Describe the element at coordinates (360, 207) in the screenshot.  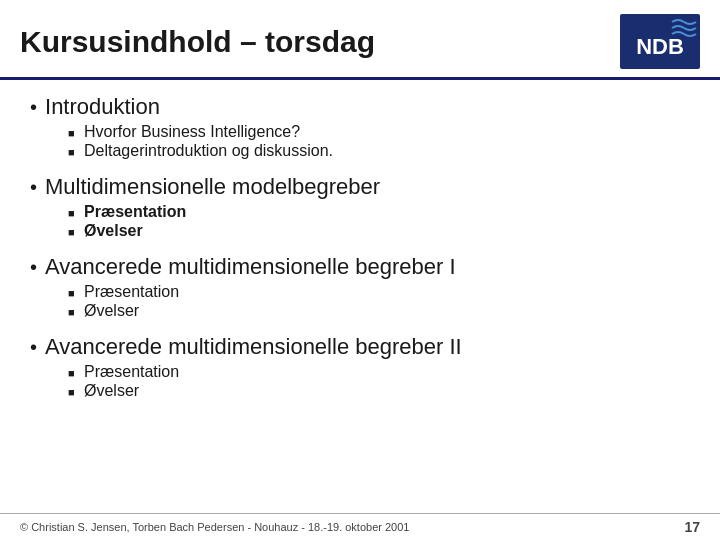
I see `section-multi1: • Multidimensionelle modelbegreber ■ Præ…` at that location.